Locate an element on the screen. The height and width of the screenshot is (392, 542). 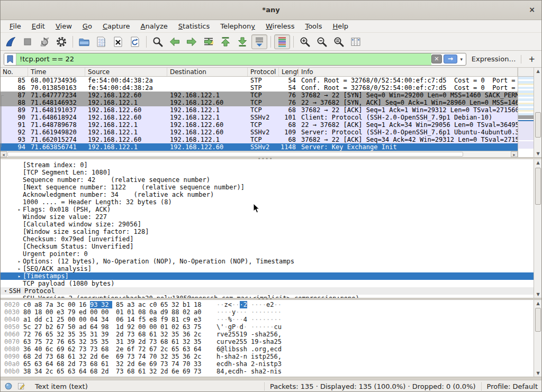
menu-file: File is located at coordinates (15, 26).